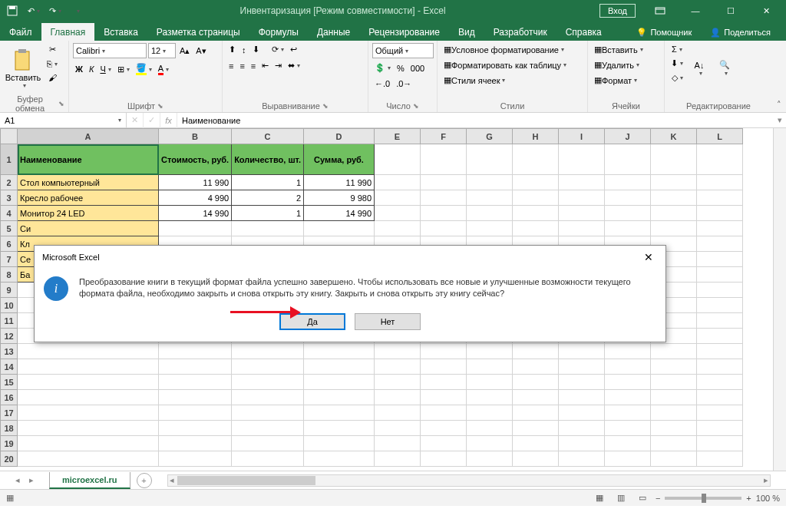 The image size is (786, 532). Describe the element at coordinates (88, 229) in the screenshot. I see `cell: Си` at that location.